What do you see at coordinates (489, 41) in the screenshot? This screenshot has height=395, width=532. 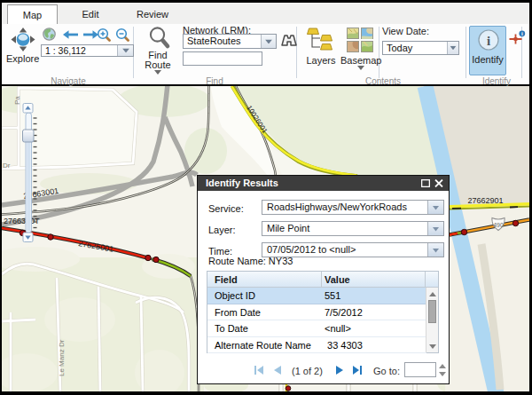 I see `svg-text: i` at bounding box center [489, 41].